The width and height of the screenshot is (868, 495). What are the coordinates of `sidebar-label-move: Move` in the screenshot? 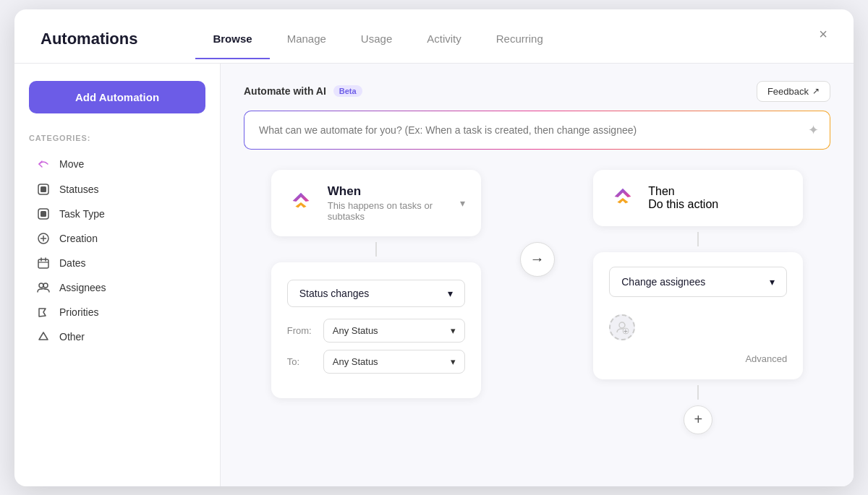 It's located at (72, 164).